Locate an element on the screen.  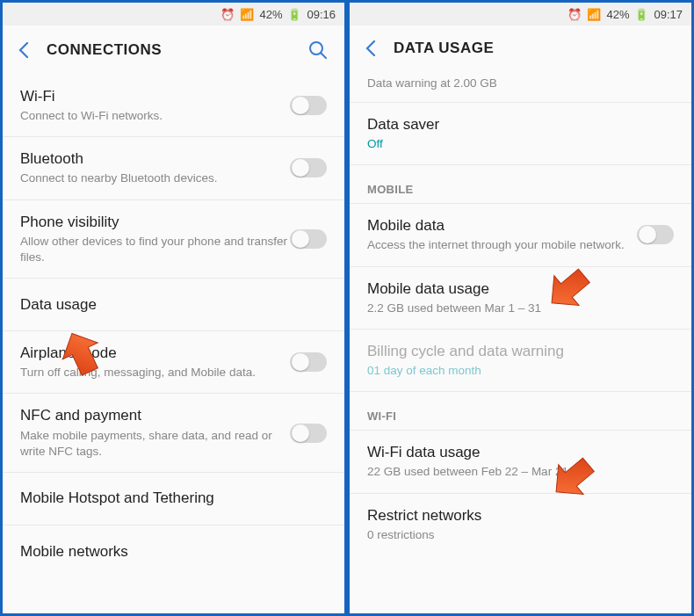
clock-time: 09:17 is located at coordinates (668, 14).